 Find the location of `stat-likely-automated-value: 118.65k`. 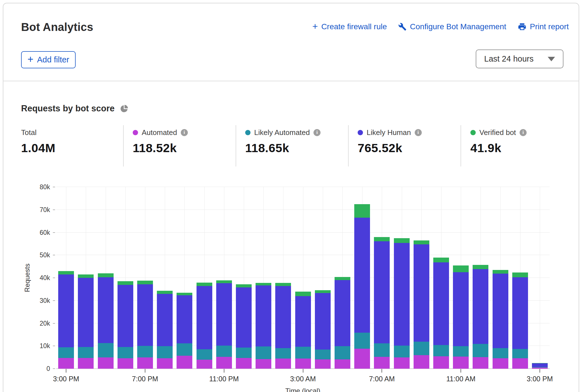

stat-likely-automated-value: 118.65k is located at coordinates (283, 148).